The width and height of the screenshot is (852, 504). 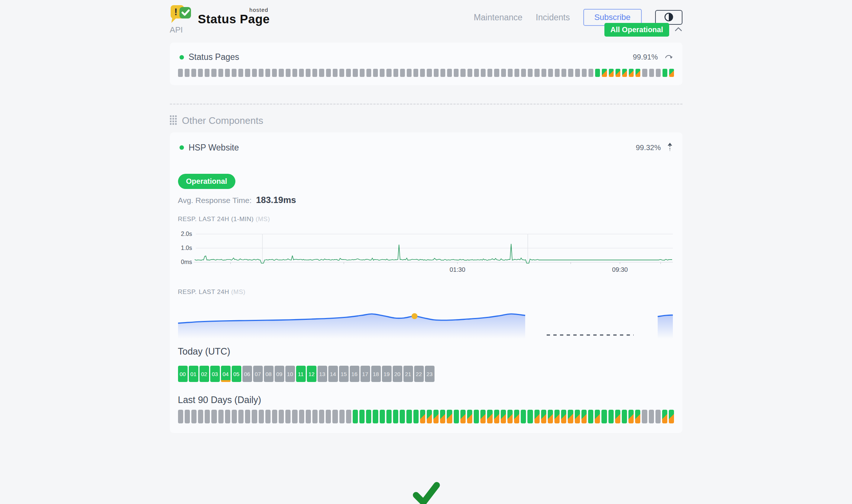 I want to click on hour-box-17: 17, so click(x=365, y=374).